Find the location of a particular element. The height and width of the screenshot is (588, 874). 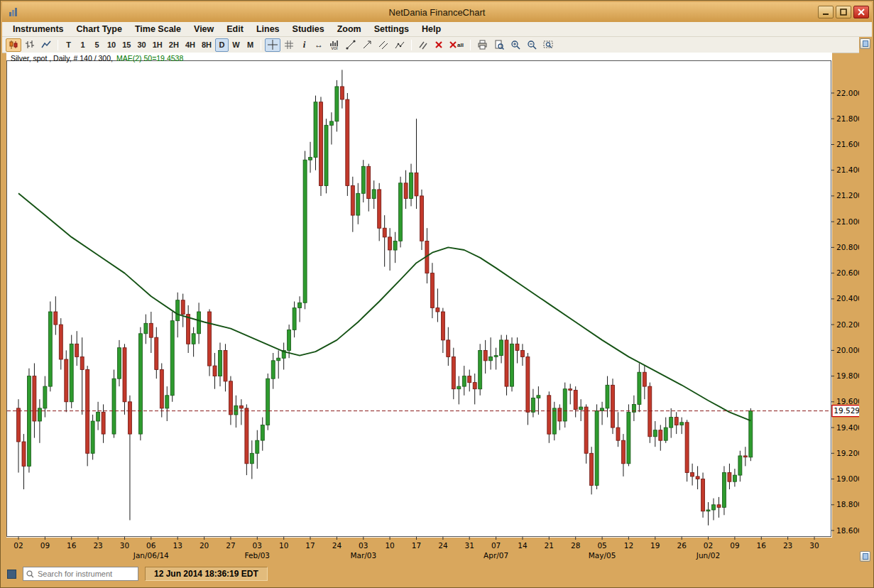

svg-text: Apr/07 is located at coordinates (496, 555).